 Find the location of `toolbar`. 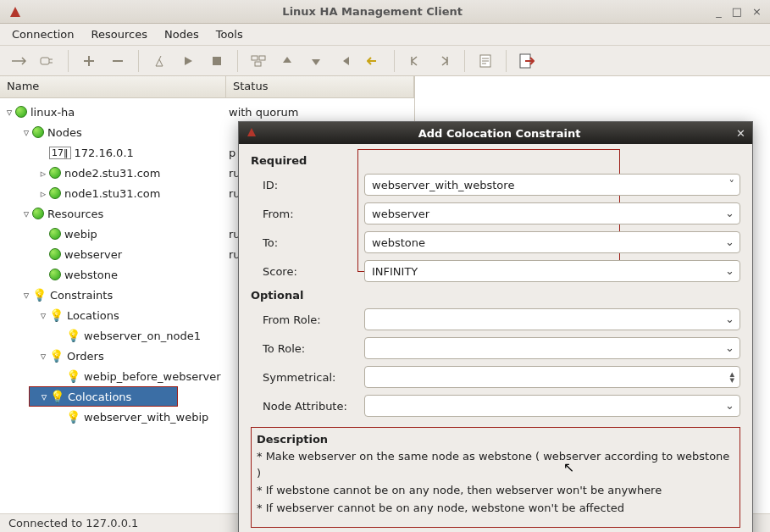

toolbar is located at coordinates (385, 61).